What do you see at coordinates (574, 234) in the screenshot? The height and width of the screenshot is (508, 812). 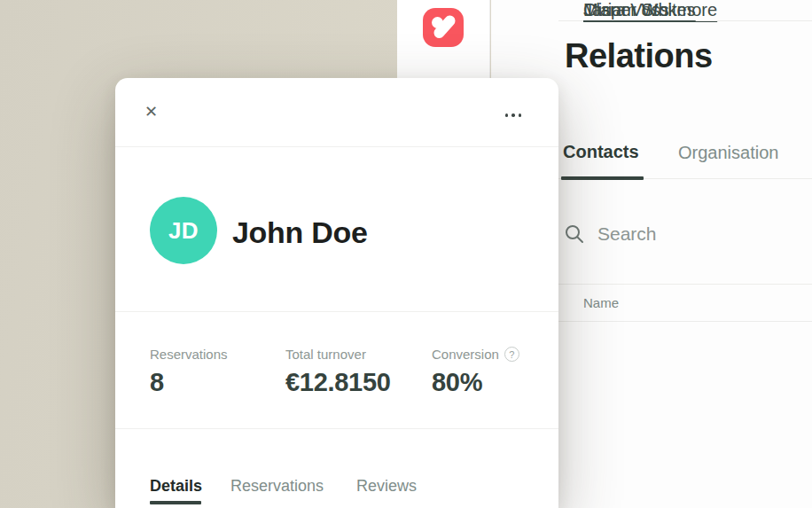 I see `search-icon` at bounding box center [574, 234].